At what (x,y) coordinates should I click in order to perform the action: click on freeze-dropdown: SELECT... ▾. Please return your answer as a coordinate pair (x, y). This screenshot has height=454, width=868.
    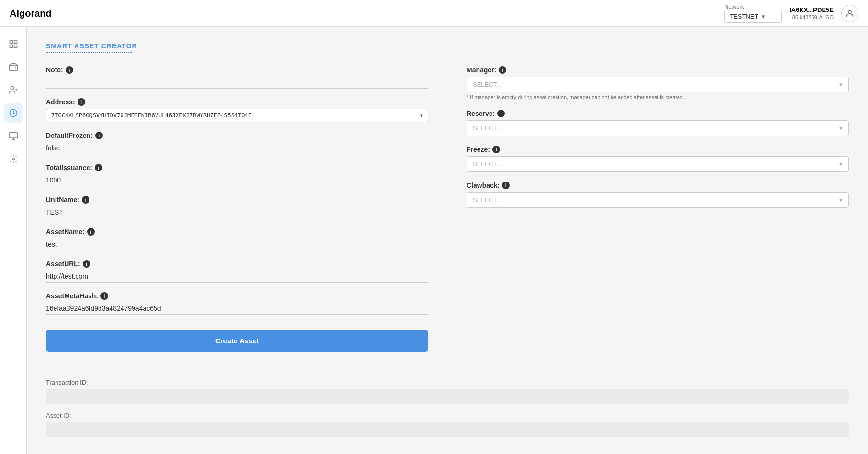
    Looking at the image, I should click on (657, 164).